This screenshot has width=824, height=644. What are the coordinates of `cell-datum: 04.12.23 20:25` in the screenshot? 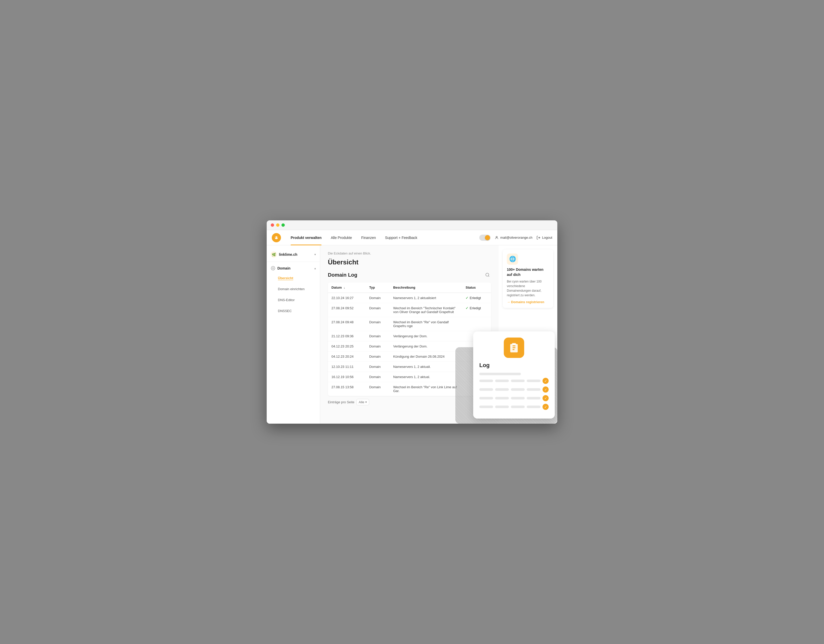 It's located at (347, 346).